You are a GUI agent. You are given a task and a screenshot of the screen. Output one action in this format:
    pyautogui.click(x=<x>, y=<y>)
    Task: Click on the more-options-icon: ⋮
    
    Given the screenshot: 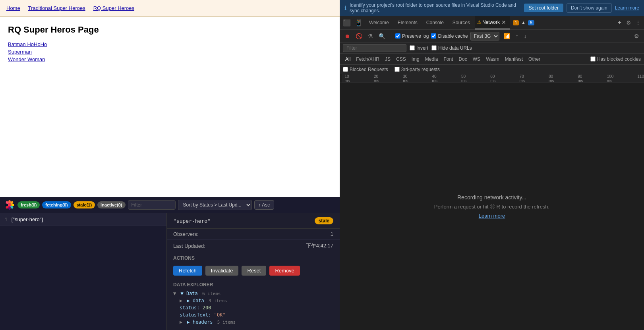 What is the action you would take?
    pyautogui.click(x=638, y=23)
    